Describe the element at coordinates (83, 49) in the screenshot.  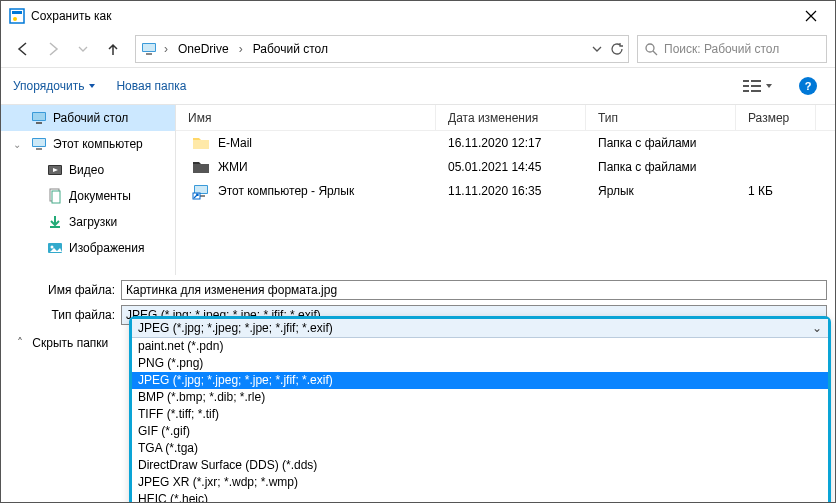
I see `recent-dropdown` at that location.